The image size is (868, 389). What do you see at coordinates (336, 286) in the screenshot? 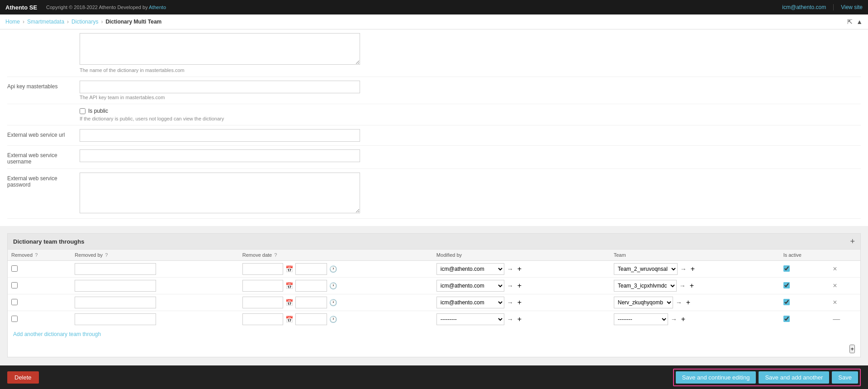
I see `remove-date-group-1: 📅 🕐` at bounding box center [336, 286].